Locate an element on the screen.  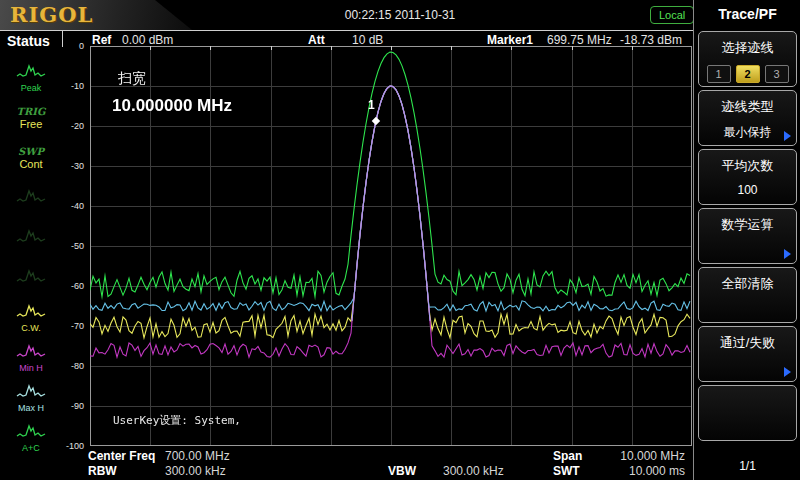
status-item-cw: C.W. is located at coordinates (31, 318).